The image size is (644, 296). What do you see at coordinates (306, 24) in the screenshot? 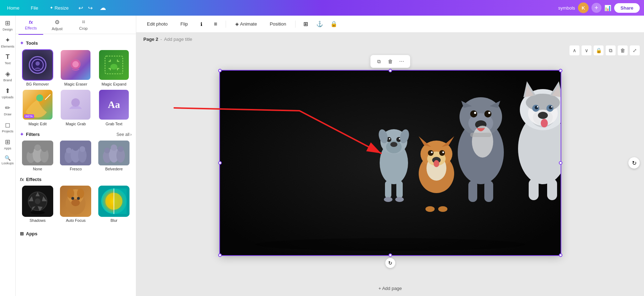
I see `grid-icon-btn: ⊞` at bounding box center [306, 24].